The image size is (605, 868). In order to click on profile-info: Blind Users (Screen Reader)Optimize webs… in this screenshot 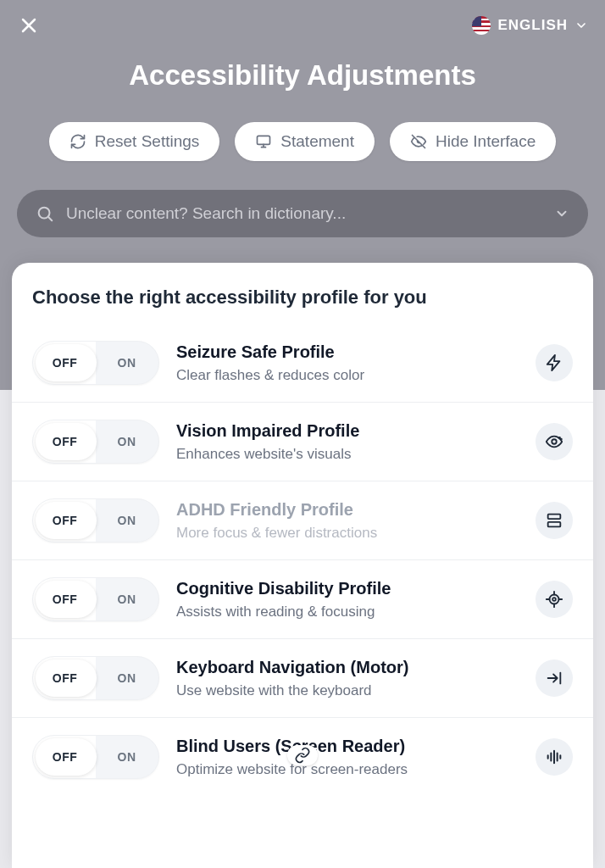, I will do `click(347, 758)`.